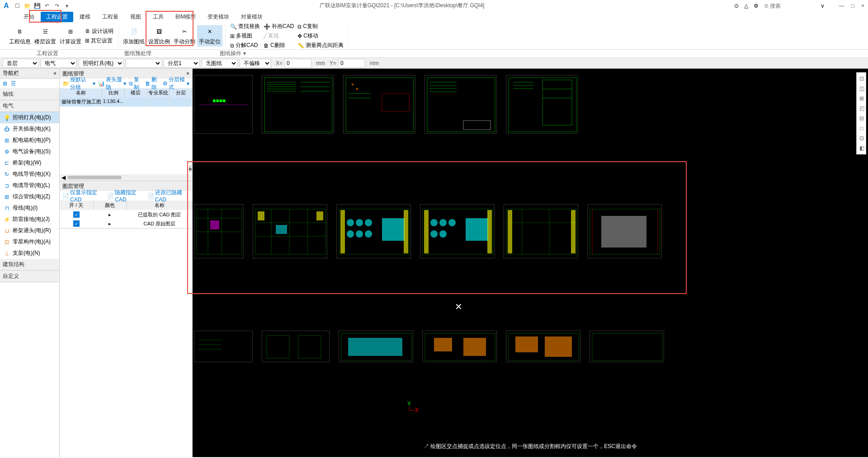 This screenshot has width=868, height=458. What do you see at coordinates (862, 148) in the screenshot?
I see `rtool-8-icon: ◧` at bounding box center [862, 148].